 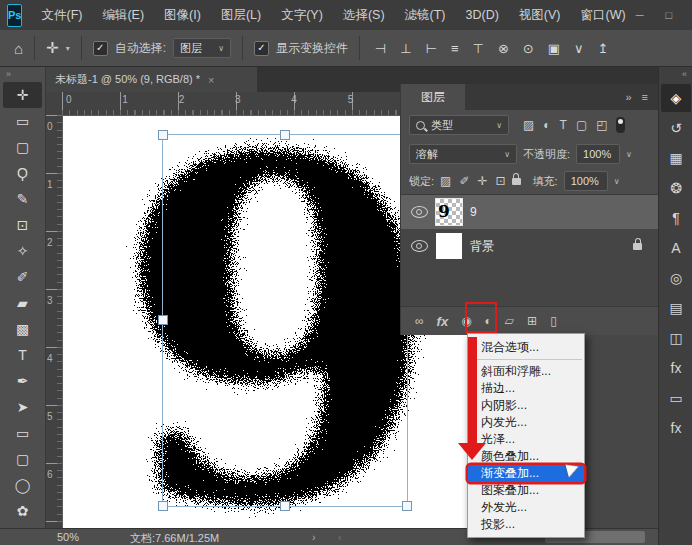 I want to click on home-icon: ⌂, so click(x=18, y=48).